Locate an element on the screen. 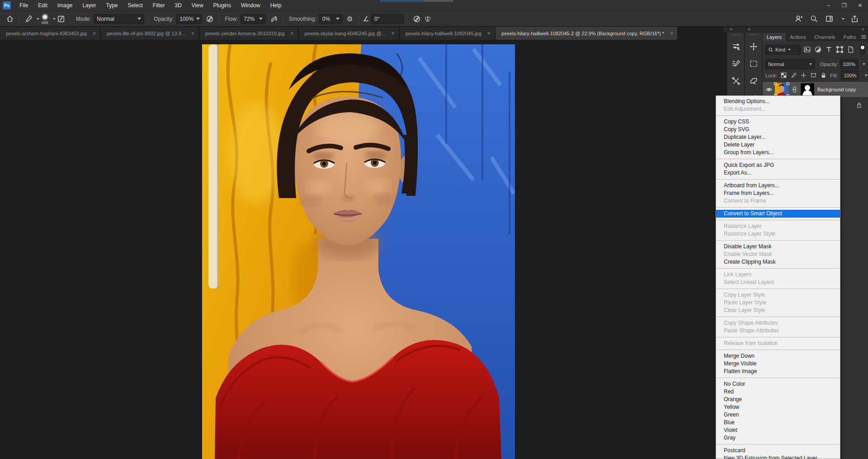 This screenshot has height=459, width=868. home-icon is located at coordinates (10, 19).